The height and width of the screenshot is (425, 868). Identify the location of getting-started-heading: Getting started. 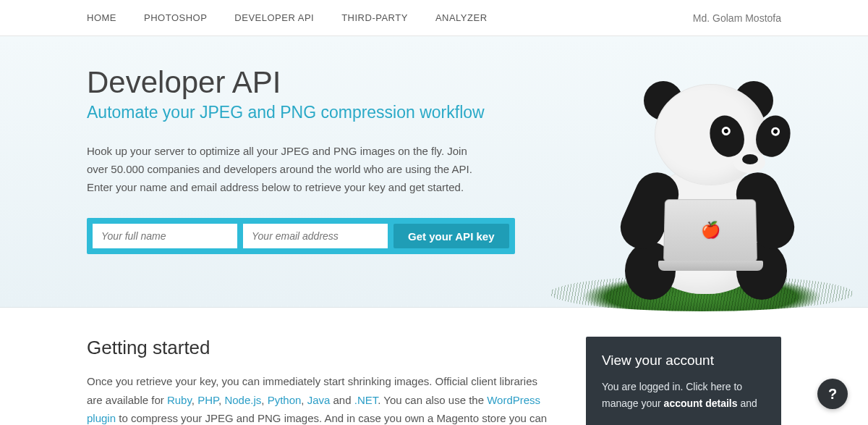
(322, 348).